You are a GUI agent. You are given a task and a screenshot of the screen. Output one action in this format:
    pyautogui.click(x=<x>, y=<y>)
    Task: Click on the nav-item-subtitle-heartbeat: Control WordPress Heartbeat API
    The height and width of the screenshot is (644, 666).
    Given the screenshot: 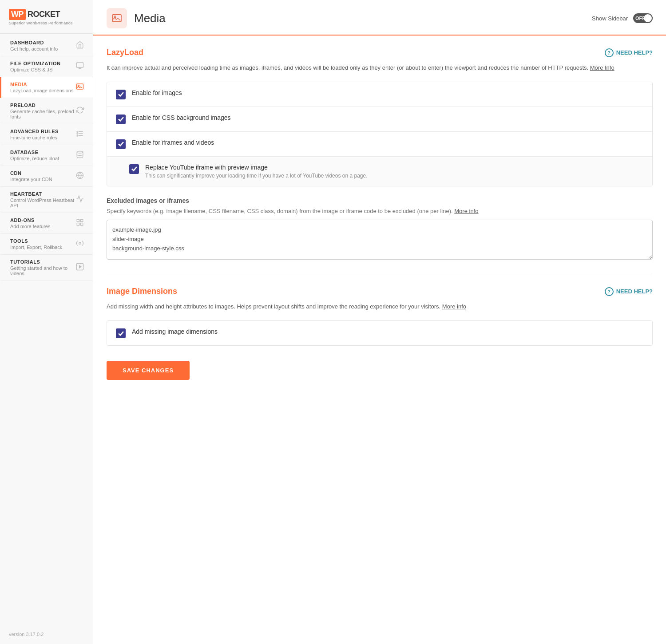 What is the action you would take?
    pyautogui.click(x=43, y=203)
    